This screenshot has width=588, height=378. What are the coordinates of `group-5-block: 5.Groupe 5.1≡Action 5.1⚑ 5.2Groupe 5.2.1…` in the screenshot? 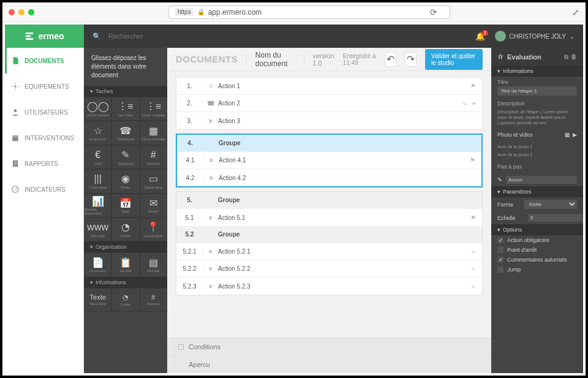 It's located at (330, 243).